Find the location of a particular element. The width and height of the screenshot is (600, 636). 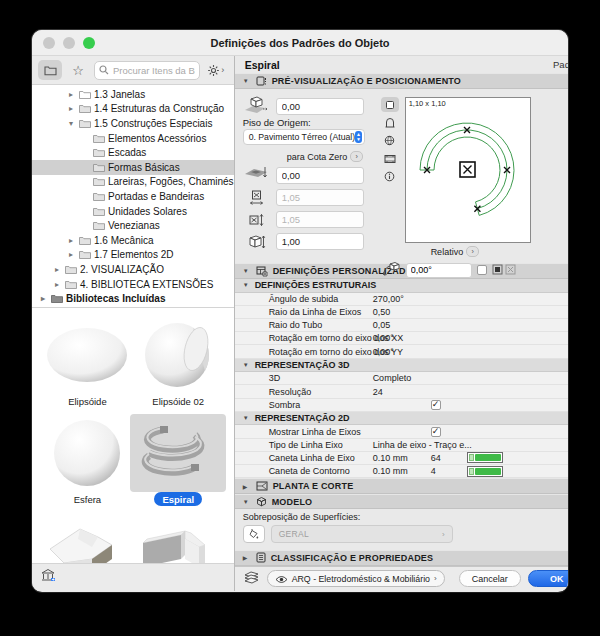

relative-button: Relativo › is located at coordinates (456, 252).